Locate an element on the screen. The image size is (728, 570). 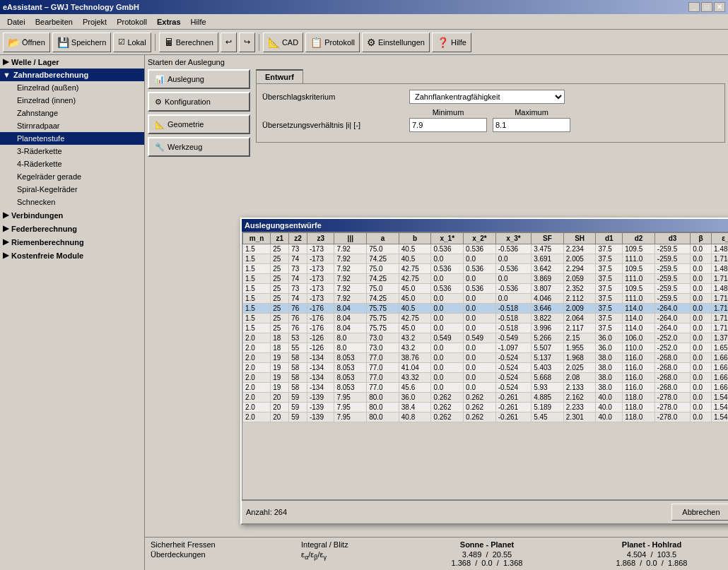
modal-title-text: Auslegungsentwürfe is located at coordinates (283, 225).